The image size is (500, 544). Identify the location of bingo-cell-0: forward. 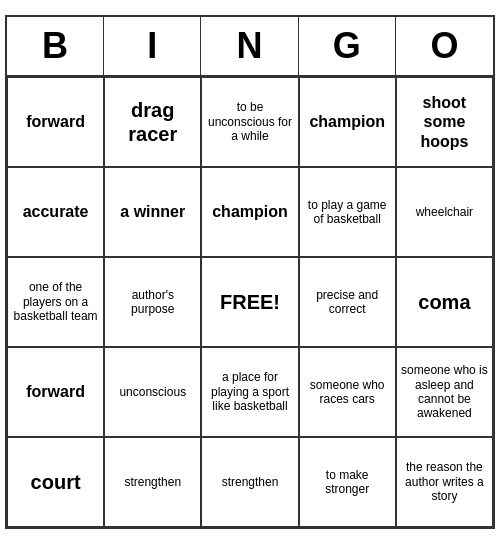
(56, 122).